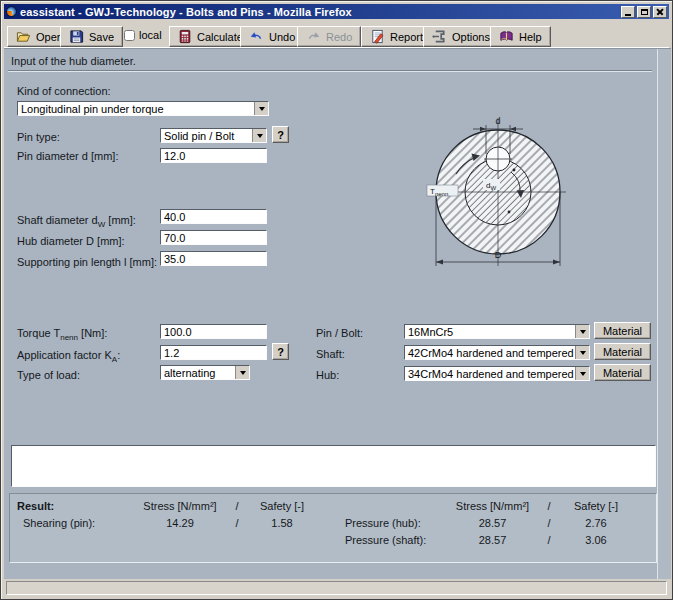 The width and height of the screenshot is (673, 600). What do you see at coordinates (664, 314) in the screenshot?
I see `scrollbar-track` at bounding box center [664, 314].